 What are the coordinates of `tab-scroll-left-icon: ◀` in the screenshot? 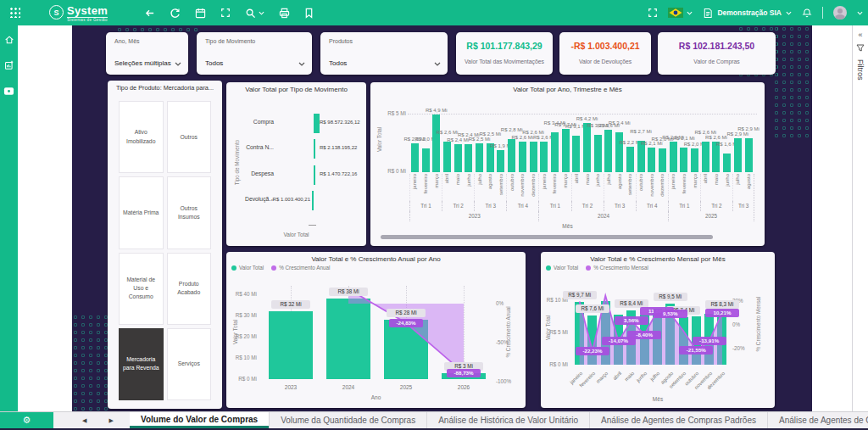 It's located at (85, 421).